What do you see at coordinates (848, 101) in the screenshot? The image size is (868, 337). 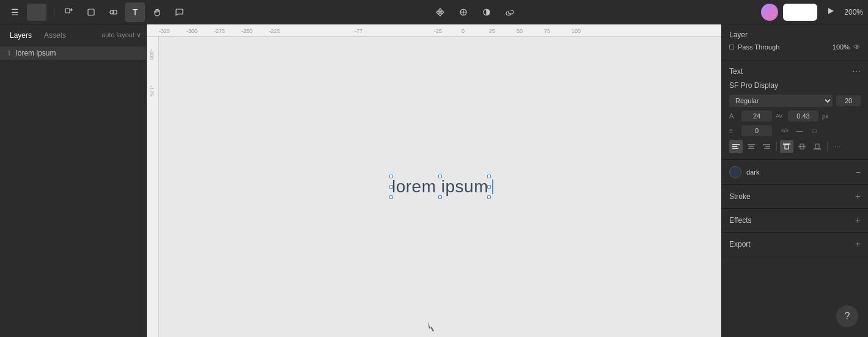 I see `font-size-input` at bounding box center [848, 101].